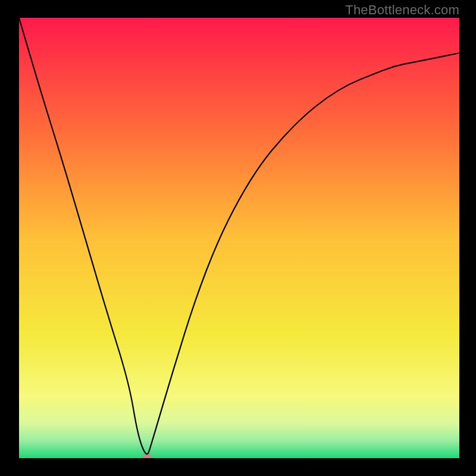  What do you see at coordinates (147, 456) in the screenshot?
I see `minimum-marker` at bounding box center [147, 456].